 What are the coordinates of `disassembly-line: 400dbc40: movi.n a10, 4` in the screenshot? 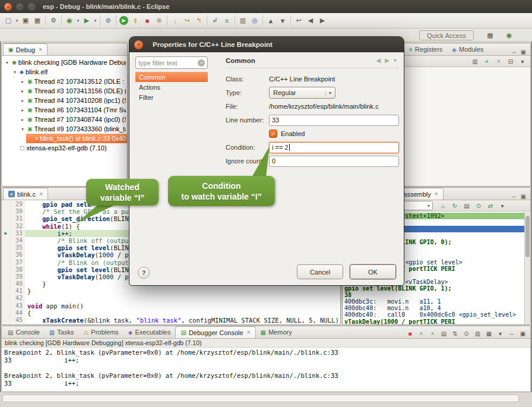 It's located at (433, 308).